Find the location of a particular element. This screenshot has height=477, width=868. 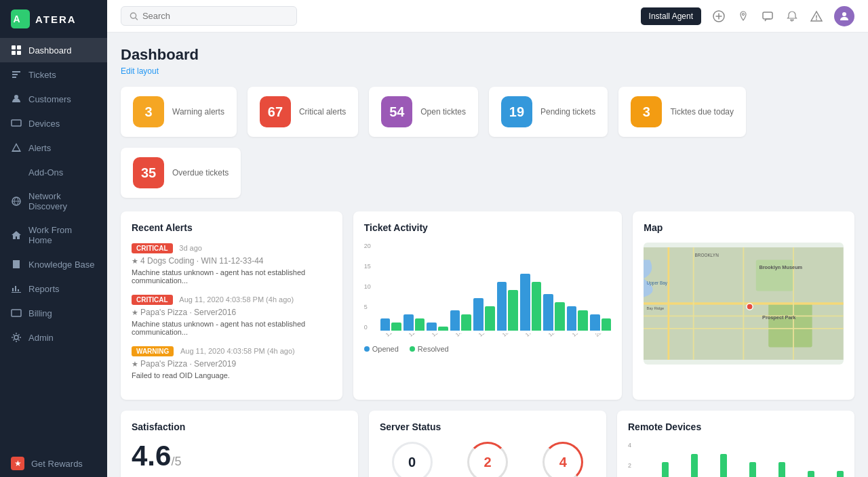

bottom-grid: Satisfaction 4.6/5 Quality of Support 4.… is located at coordinates (488, 444).